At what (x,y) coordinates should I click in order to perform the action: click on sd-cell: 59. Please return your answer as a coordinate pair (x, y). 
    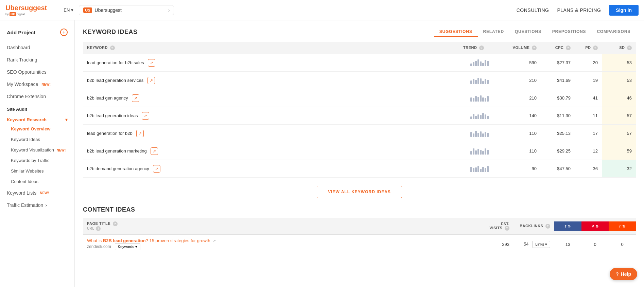
    Looking at the image, I should click on (619, 151).